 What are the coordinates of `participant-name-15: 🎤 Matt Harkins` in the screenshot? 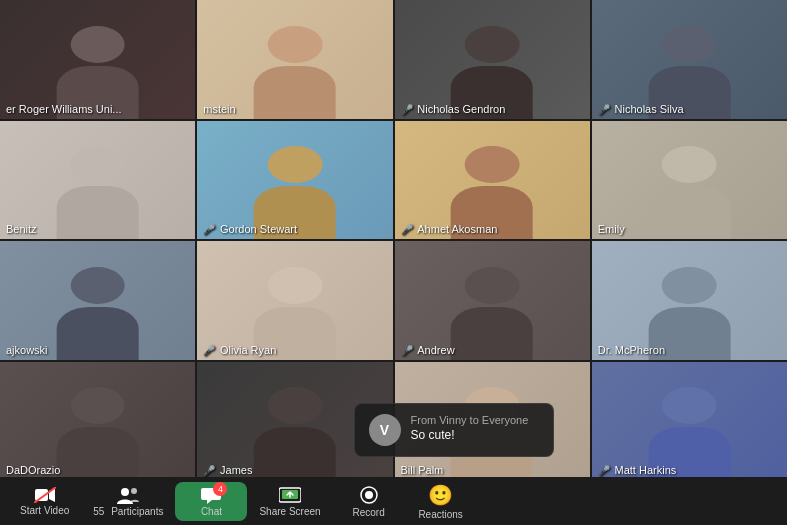 It's located at (638, 470).